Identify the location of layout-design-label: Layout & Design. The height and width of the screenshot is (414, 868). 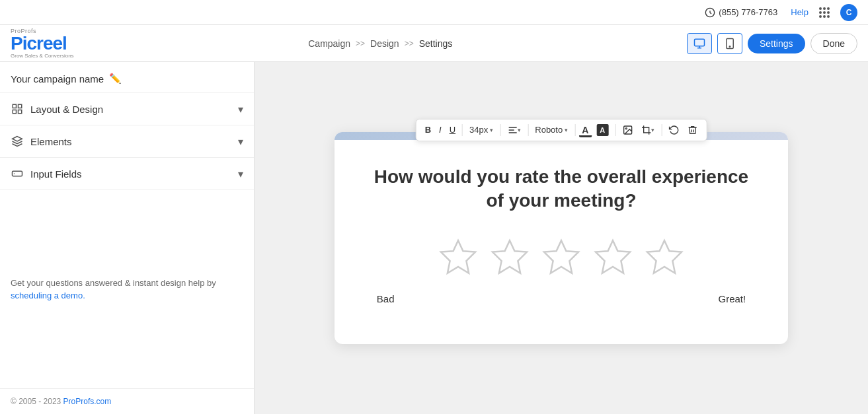
(67, 110).